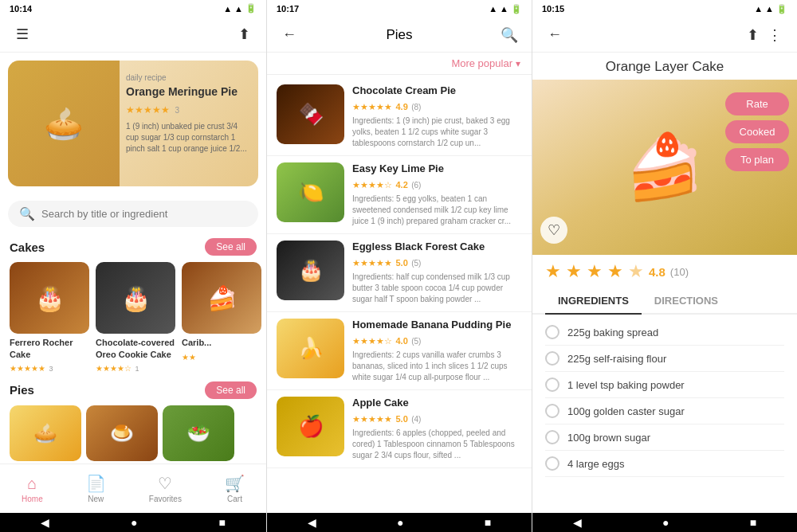 The image size is (797, 532). I want to click on ing-item-5: 4 large eggs, so click(665, 464).